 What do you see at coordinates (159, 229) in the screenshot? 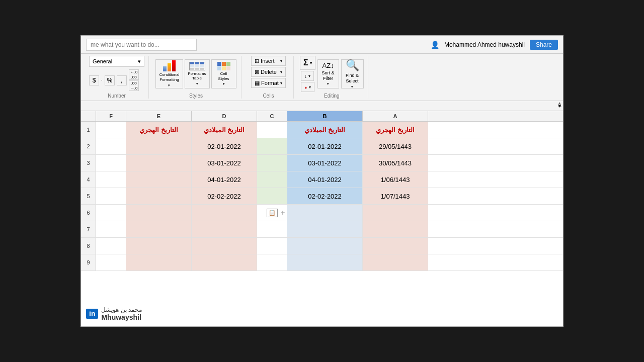
I see `cell-e7` at bounding box center [159, 229].